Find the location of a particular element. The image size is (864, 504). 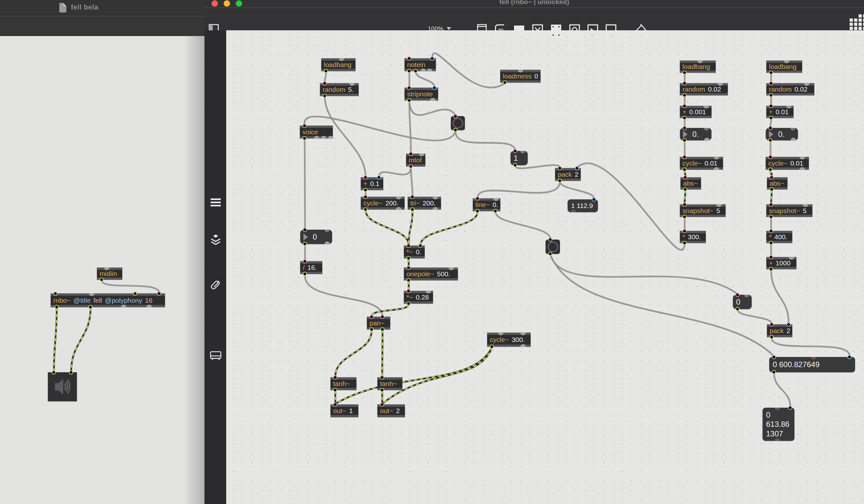

node-flo_a: 0. is located at coordinates (696, 134).